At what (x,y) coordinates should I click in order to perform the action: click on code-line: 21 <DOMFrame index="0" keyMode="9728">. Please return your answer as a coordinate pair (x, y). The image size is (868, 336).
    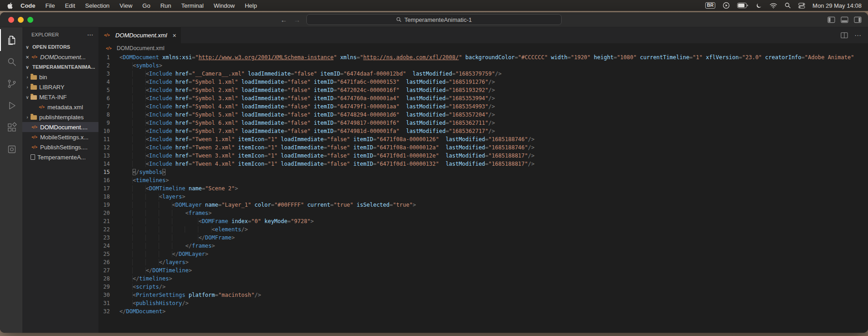
    Looking at the image, I should click on (483, 221).